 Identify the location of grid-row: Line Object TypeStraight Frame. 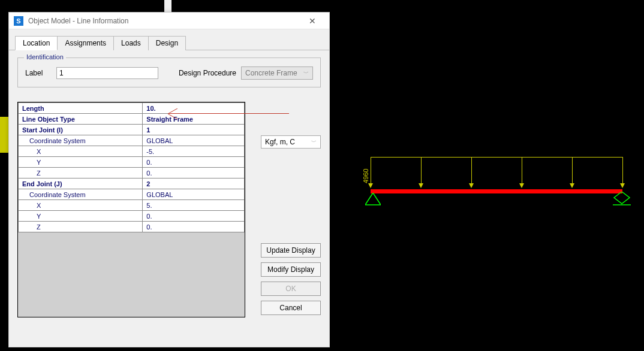
(132, 119).